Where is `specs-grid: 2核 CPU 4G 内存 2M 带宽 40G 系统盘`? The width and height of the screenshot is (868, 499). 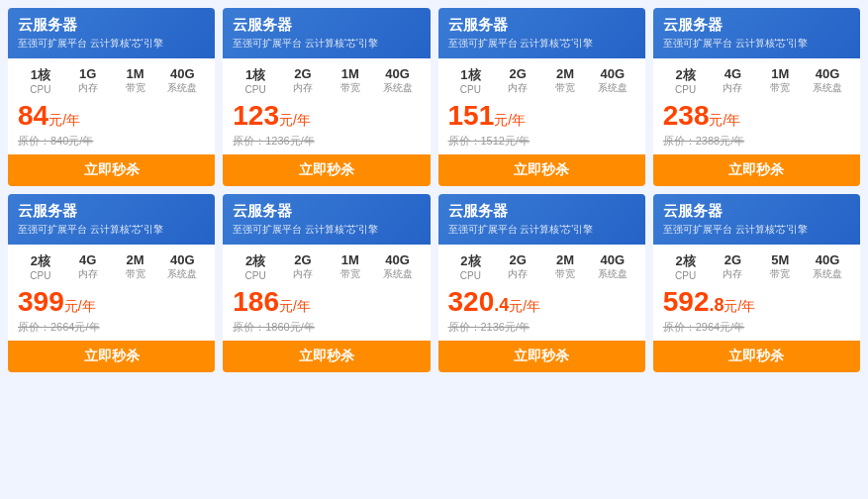
specs-grid: 2核 CPU 4G 内存 2M 带宽 40G 系统盘 is located at coordinates (111, 267).